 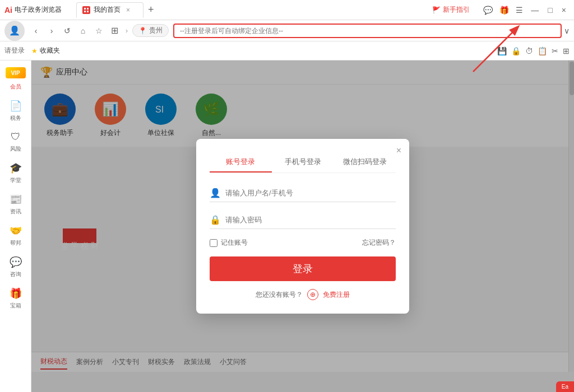 What do you see at coordinates (83, 31) in the screenshot?
I see `home-btn: ⌂` at bounding box center [83, 31].